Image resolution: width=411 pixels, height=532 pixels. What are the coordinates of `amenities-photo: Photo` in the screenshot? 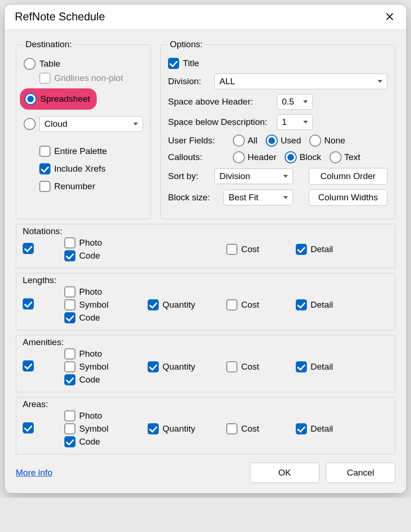 It's located at (106, 354).